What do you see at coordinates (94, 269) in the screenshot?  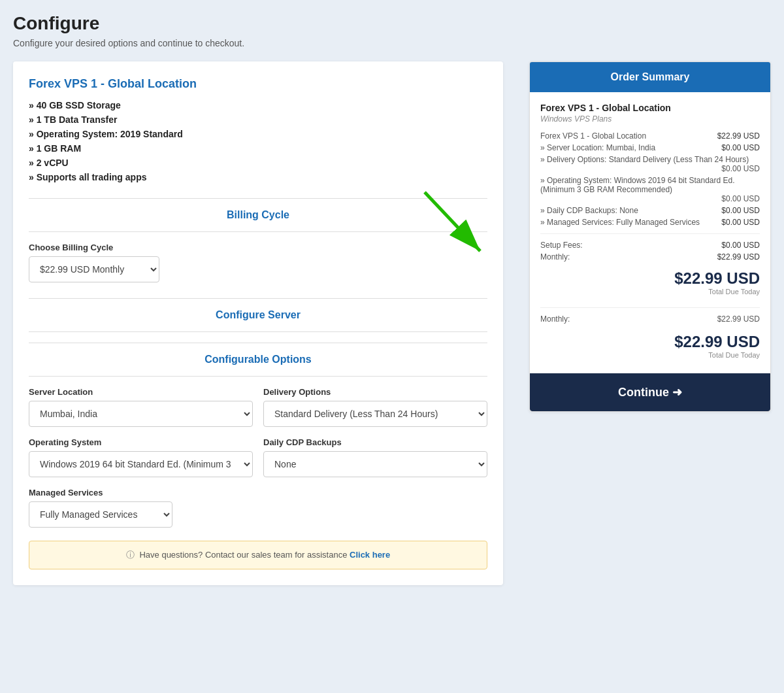 I see `billing-cycle-select: $22.99 USD Monthly $249.99 USD Annually` at bounding box center [94, 269].